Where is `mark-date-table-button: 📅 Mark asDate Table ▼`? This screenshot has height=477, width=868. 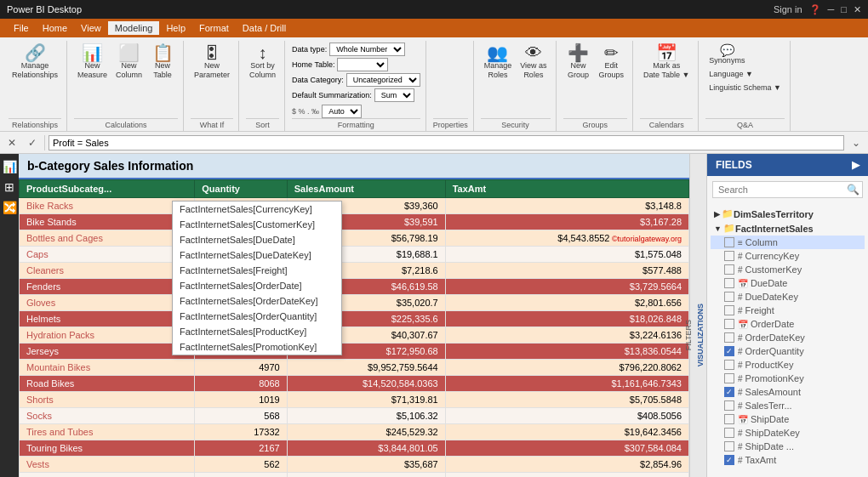 mark-date-table-button: 📅 Mark asDate Table ▼ is located at coordinates (666, 62).